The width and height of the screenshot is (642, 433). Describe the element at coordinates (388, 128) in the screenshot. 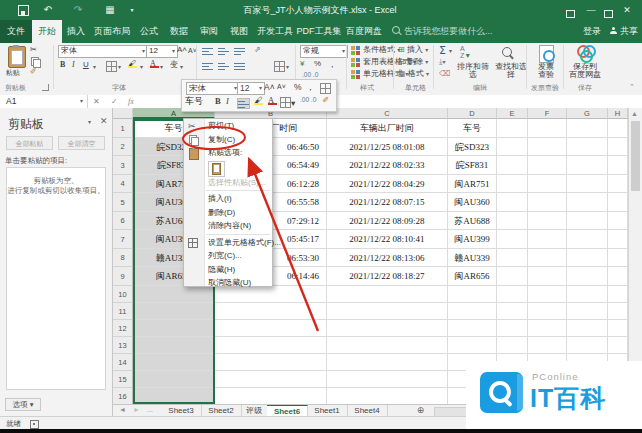

I see `cell-C1: 车辆出厂时间` at that location.